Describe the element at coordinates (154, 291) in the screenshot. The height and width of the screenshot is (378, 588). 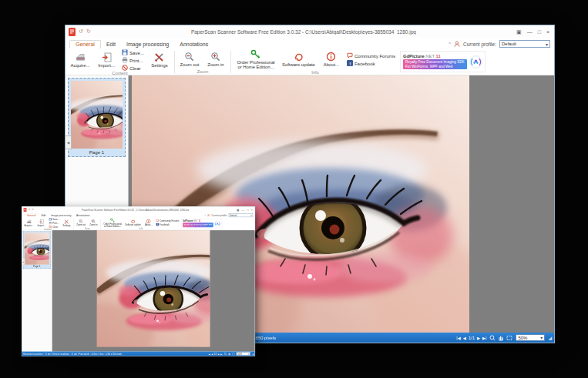
I see `image-viewer` at that location.